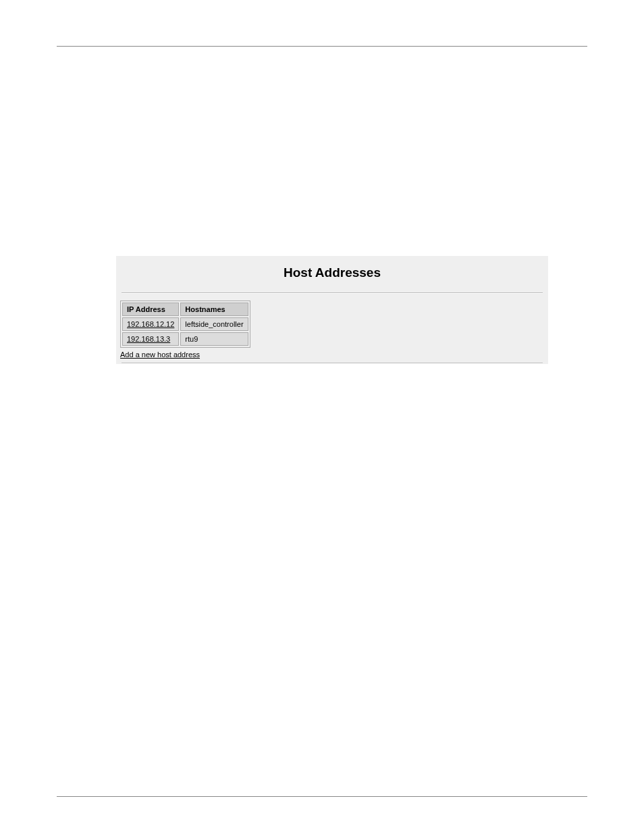 This screenshot has width=644, height=834. I want to click on add-host-link: Add a new host address, so click(160, 355).